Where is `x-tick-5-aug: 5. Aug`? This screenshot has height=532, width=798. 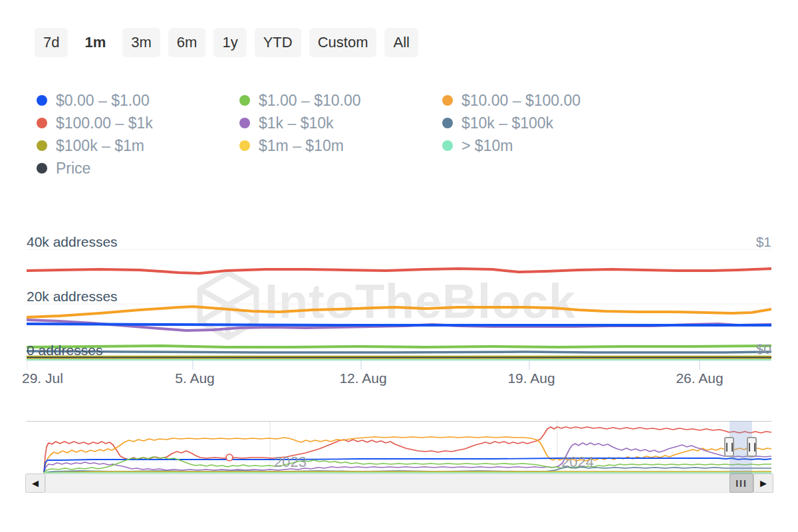
x-tick-5-aug: 5. Aug is located at coordinates (195, 378).